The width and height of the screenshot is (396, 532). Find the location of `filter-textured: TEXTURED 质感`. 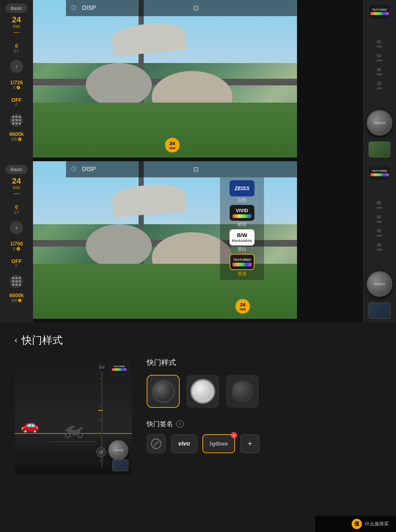

filter-textured: TEXTURED 质感 is located at coordinates (242, 265).